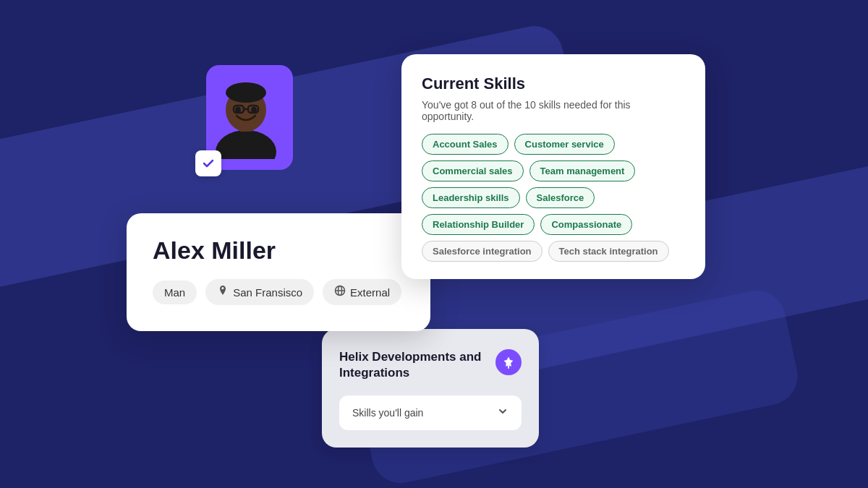  Describe the element at coordinates (340, 292) in the screenshot. I see `globe-icon` at that location.